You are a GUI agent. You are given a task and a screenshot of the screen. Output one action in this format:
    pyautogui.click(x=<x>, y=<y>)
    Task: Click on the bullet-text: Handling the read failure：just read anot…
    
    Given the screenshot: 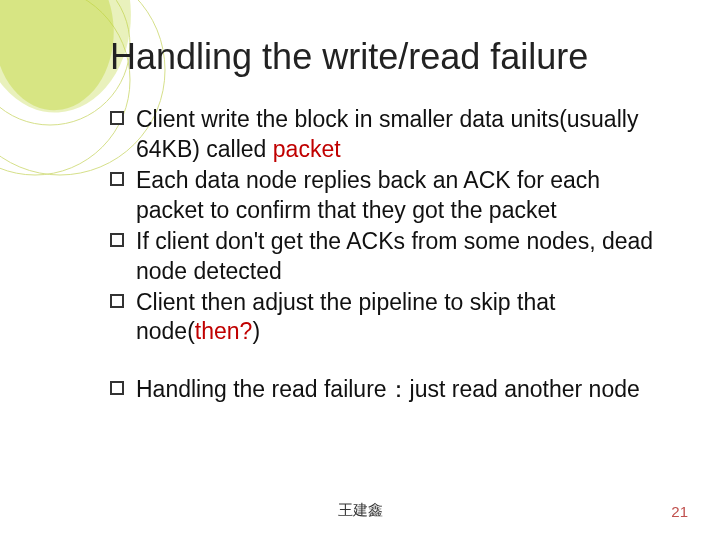 What is the action you would take?
    pyautogui.click(x=388, y=389)
    